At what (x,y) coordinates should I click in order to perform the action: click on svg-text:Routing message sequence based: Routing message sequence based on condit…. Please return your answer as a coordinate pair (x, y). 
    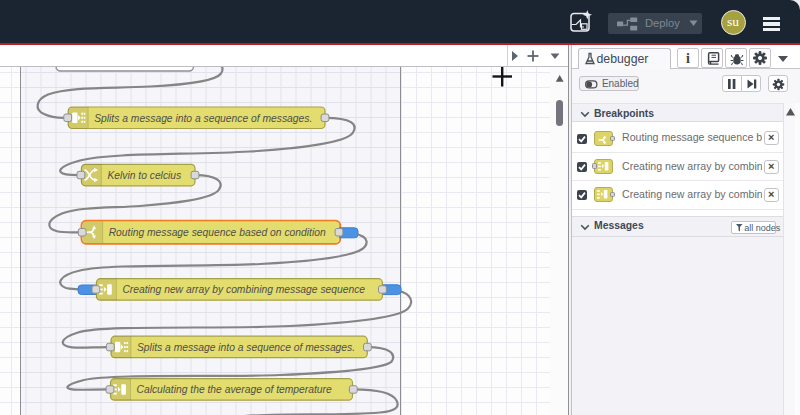
    Looking at the image, I should click on (218, 232).